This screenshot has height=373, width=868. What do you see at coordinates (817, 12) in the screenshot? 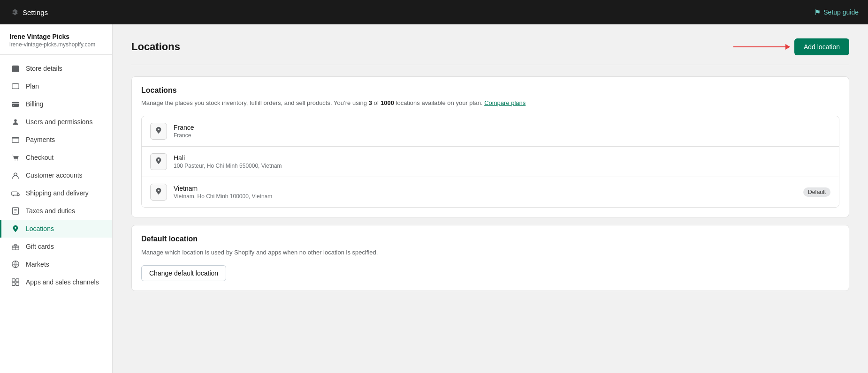
I see `flag-icon: ⚑` at bounding box center [817, 12].